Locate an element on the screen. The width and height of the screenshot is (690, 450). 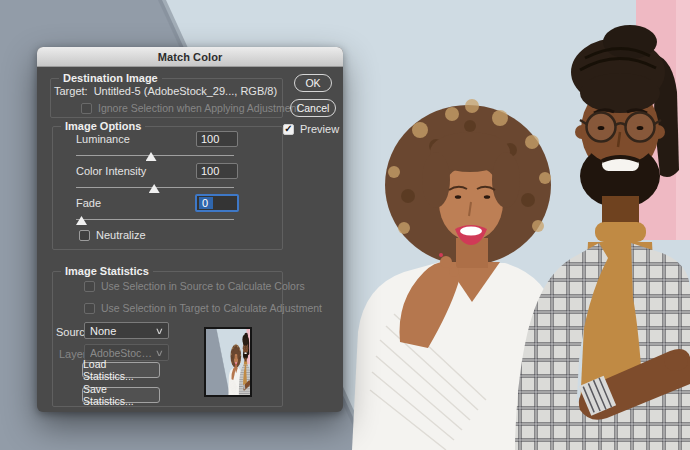
dialog-titlebar: Match Color is located at coordinates (190, 57).